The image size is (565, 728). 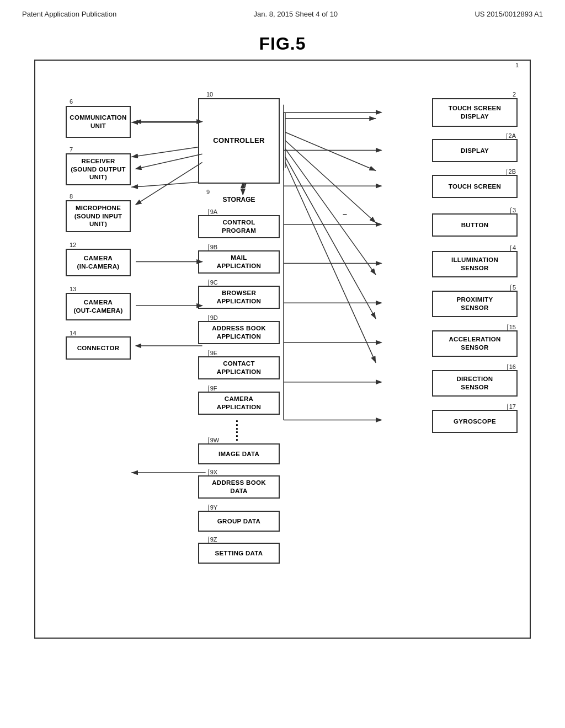 What do you see at coordinates (212, 388) in the screenshot?
I see `ref-9f: ⌠9F` at bounding box center [212, 388].